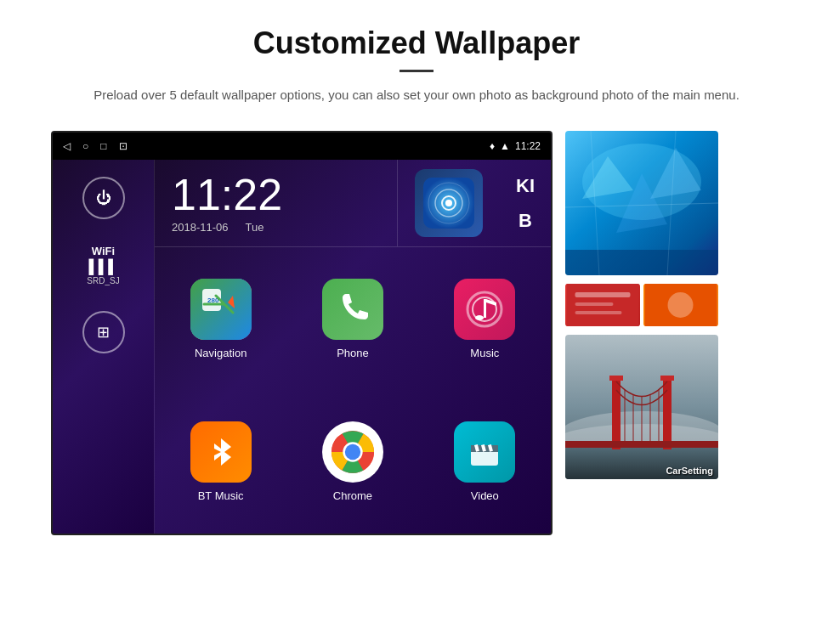 This screenshot has width=833, height=644. What do you see at coordinates (302, 146) in the screenshot?
I see `status-bar: ◁ ○ □ ⊡ ♦ ▲ 11:22` at bounding box center [302, 146].